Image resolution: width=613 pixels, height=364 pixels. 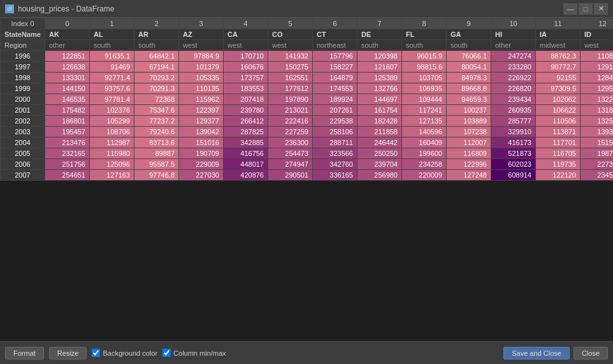 What do you see at coordinates (68, 132) in the screenshot?
I see `data-cell-r7-c0: 195457` at bounding box center [68, 132].